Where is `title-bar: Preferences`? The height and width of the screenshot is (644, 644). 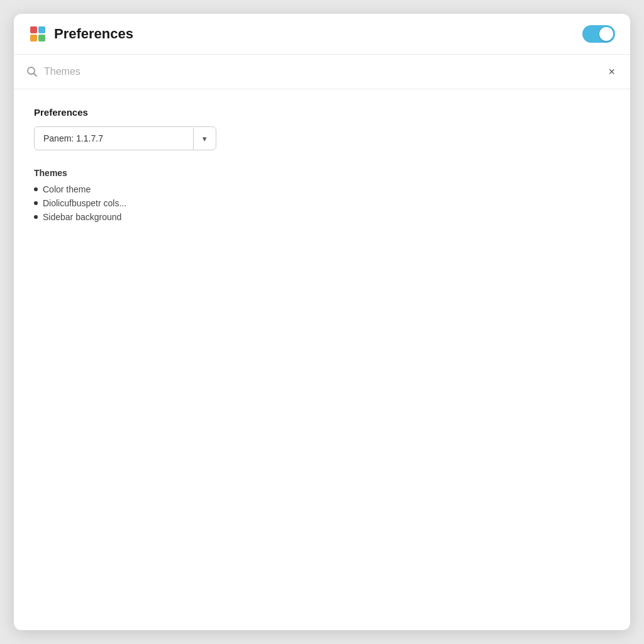 title-bar: Preferences is located at coordinates (322, 34).